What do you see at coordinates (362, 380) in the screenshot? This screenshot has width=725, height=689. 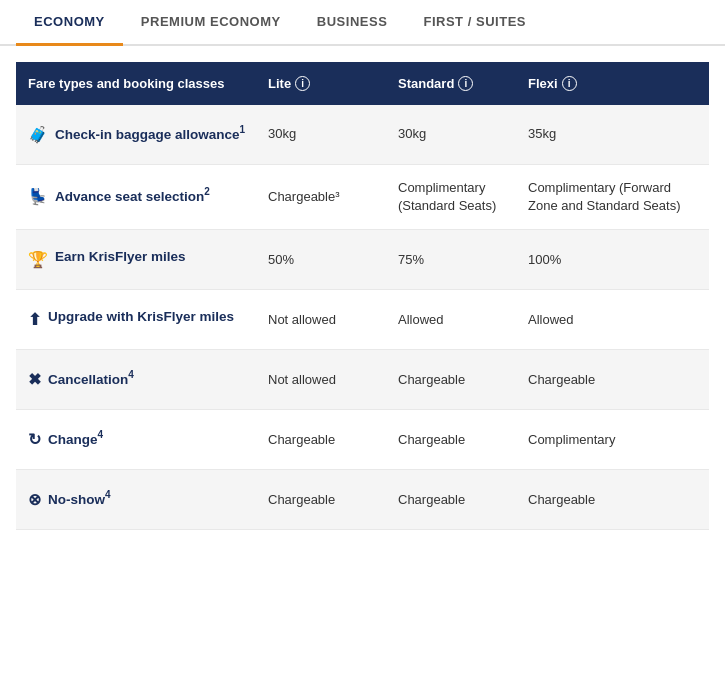 I see `table-row: ✖ Cancellation4 Not allowed Chargeable C…` at bounding box center [362, 380].